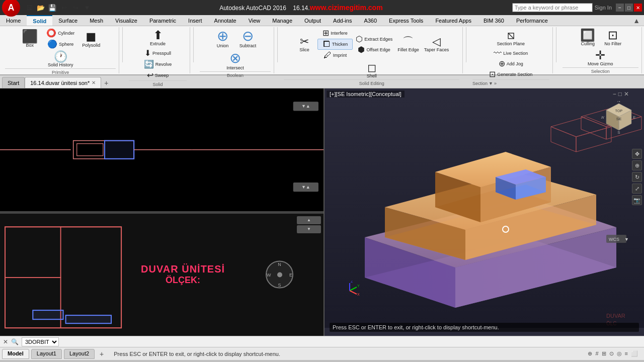 This screenshot has width=644, height=362. I want to click on subtract-button: ⊖ Subtract, so click(248, 39).